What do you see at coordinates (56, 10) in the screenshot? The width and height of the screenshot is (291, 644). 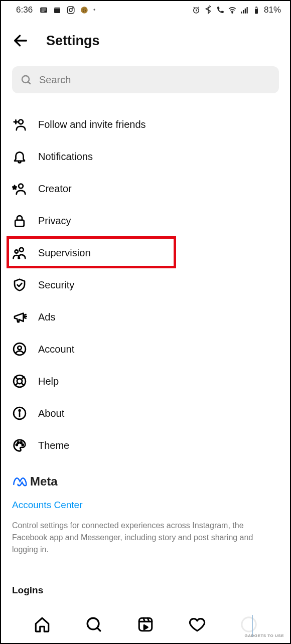 I see `status-left: 6:36 •` at bounding box center [56, 10].